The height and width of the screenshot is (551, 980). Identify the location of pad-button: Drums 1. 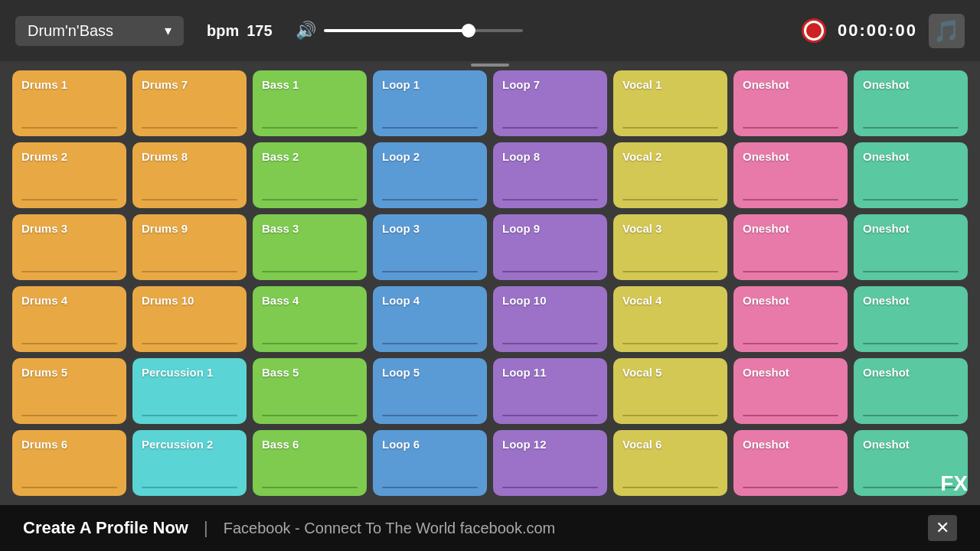
(69, 103).